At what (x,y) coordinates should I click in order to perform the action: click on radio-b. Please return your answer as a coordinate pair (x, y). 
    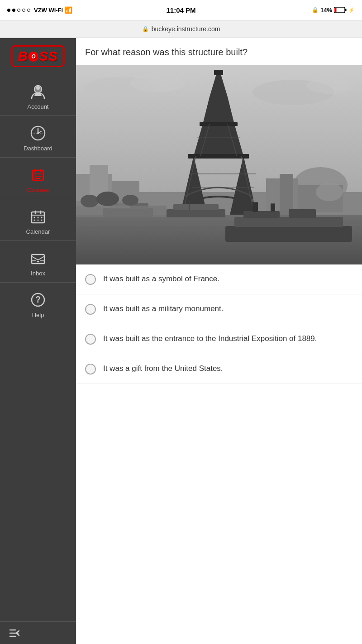
    Looking at the image, I should click on (90, 309).